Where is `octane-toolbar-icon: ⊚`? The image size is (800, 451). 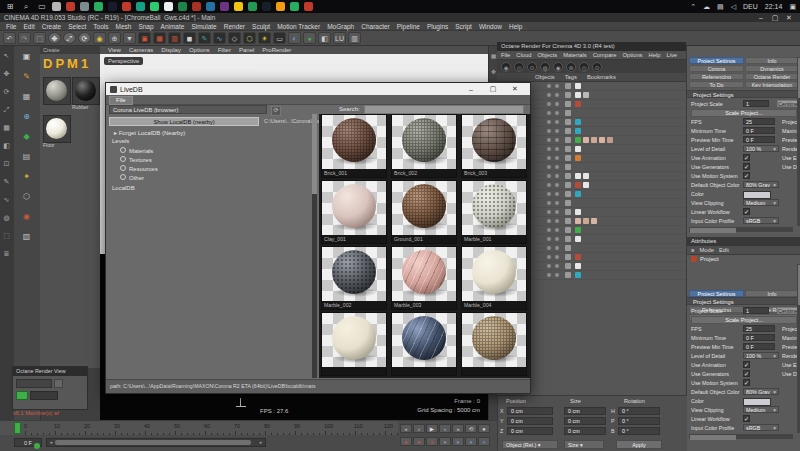 octane-toolbar-icon: ⊚ is located at coordinates (571, 67).